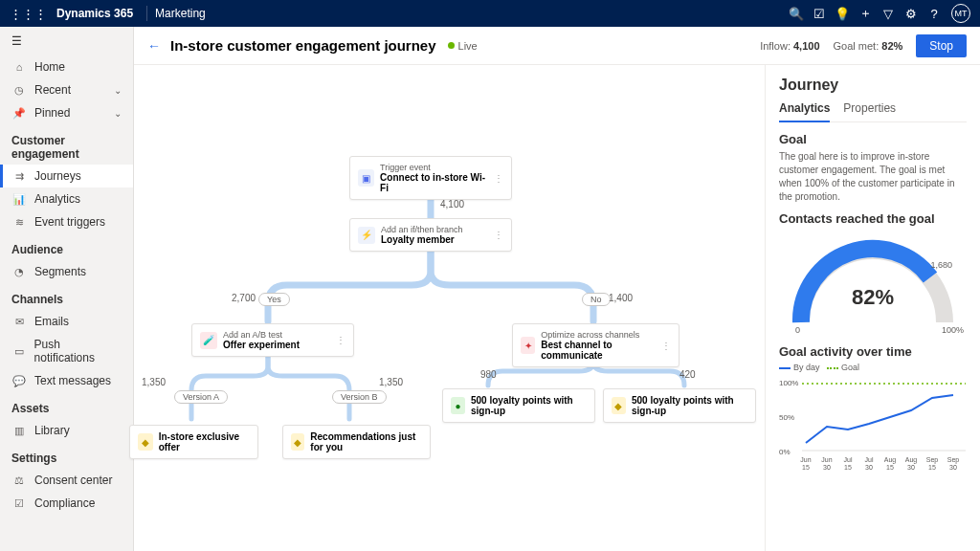 This screenshot has width=980, height=551. What do you see at coordinates (366, 178) in the screenshot?
I see `wifi-icon: ▣` at bounding box center [366, 178].